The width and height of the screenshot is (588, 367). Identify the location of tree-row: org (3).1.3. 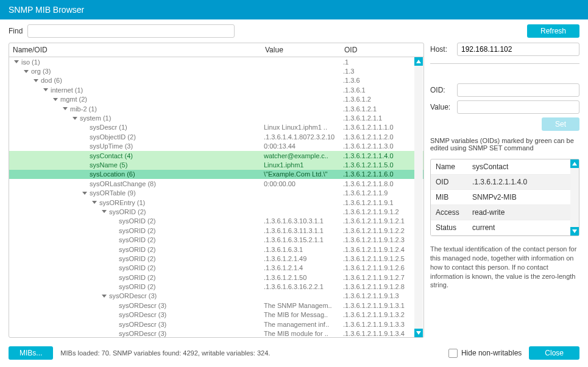
(216, 71).